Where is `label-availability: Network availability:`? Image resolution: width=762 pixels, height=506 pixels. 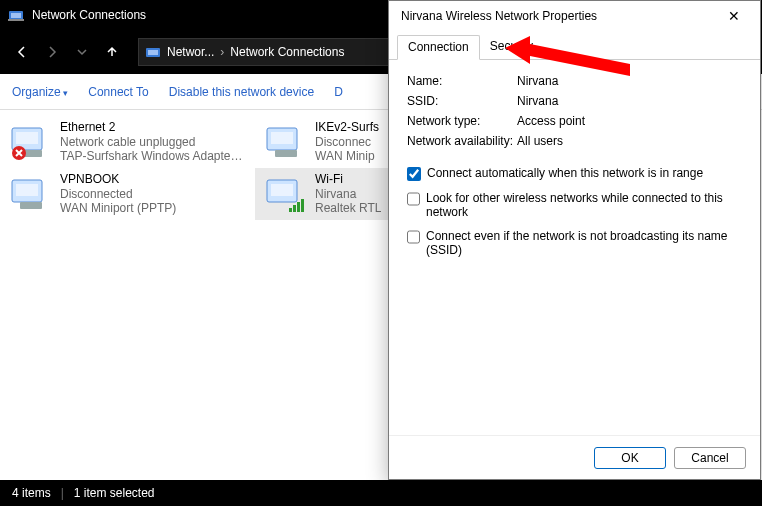
label-availability: Network availability: is located at coordinates (462, 141).